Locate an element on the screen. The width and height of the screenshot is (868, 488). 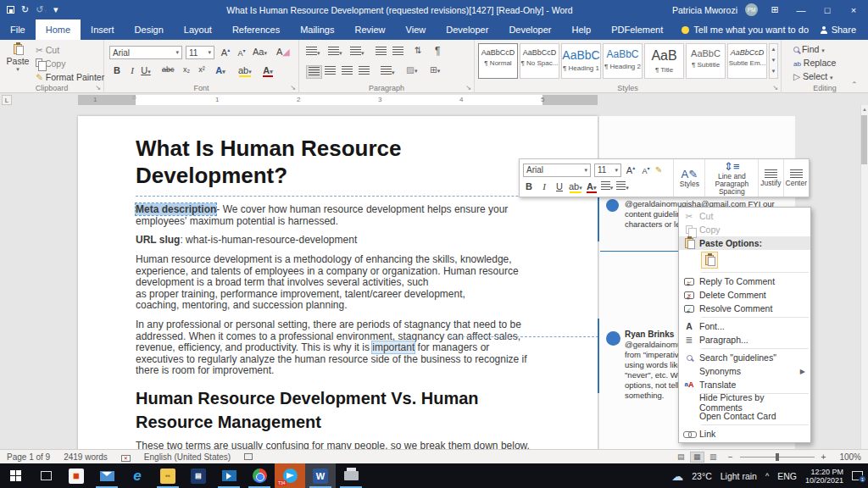
justify-button is located at coordinates (364, 71).